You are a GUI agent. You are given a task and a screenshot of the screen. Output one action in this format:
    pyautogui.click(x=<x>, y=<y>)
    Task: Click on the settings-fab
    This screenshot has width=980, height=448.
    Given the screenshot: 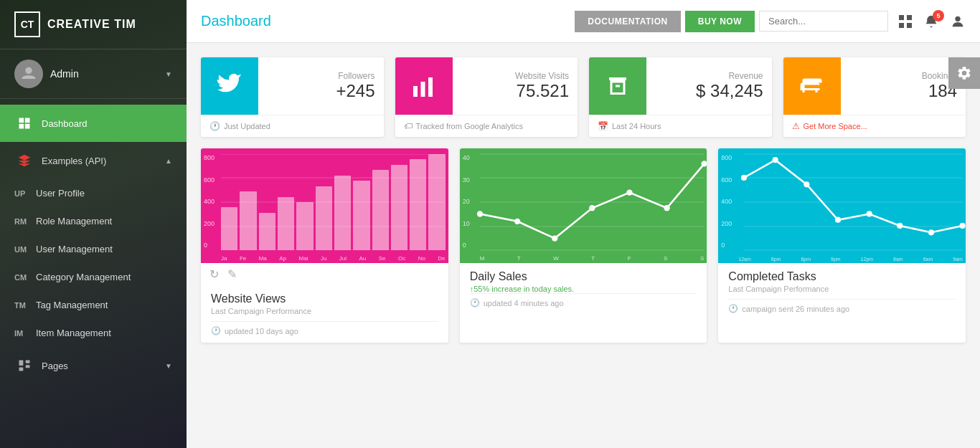 What is the action you would take?
    pyautogui.click(x=964, y=73)
    